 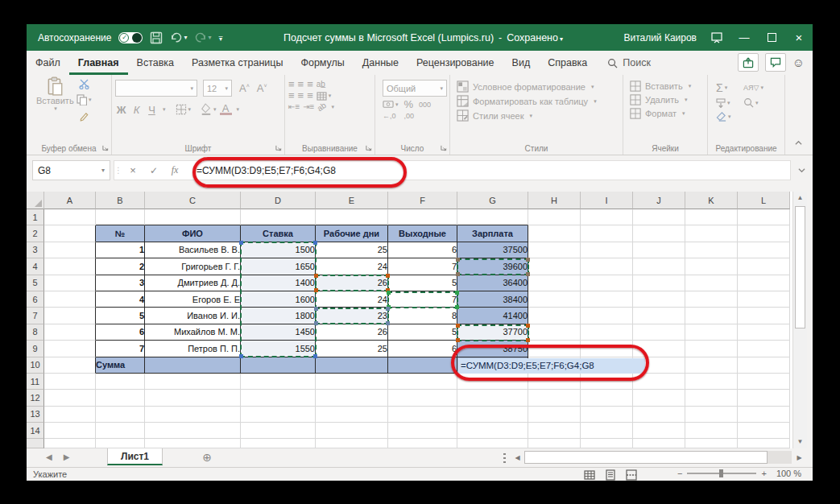 I want to click on cell-B14, so click(x=121, y=431).